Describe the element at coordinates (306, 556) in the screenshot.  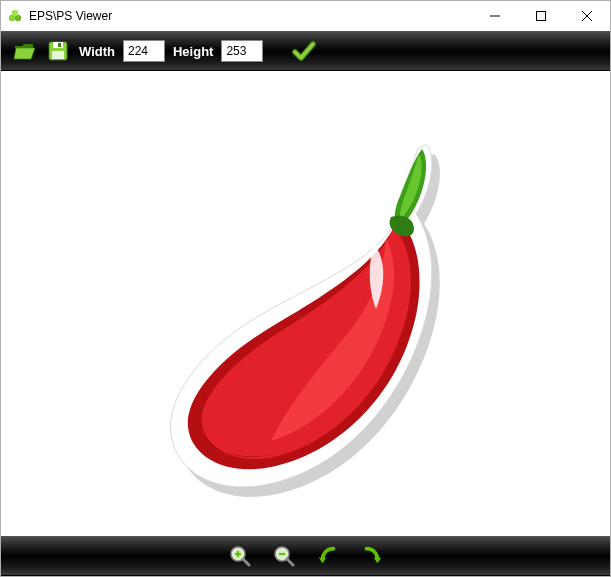
I see `bottom-toolbar` at that location.